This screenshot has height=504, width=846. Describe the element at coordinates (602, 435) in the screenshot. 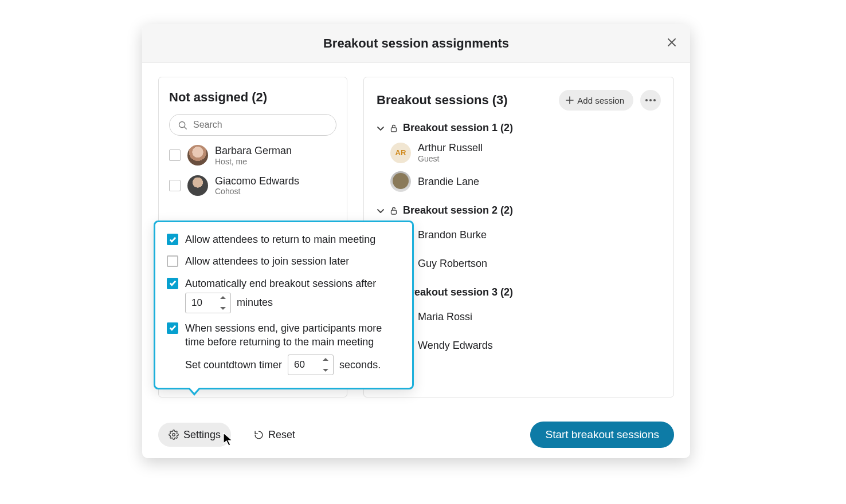

I see `start-breakout-button: Start breakout sessions` at that location.